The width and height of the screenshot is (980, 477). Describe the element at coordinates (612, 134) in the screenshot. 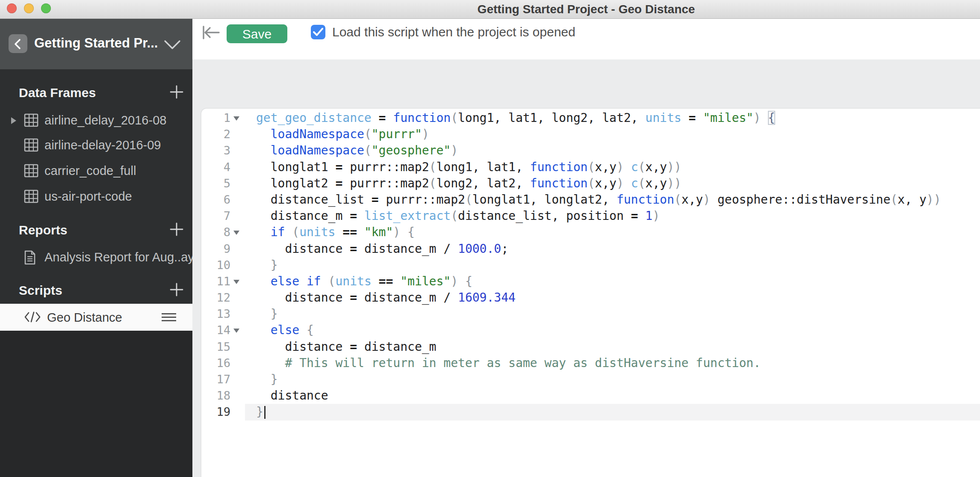

I see `code-line-text: loadNamespace("purrr")` at that location.